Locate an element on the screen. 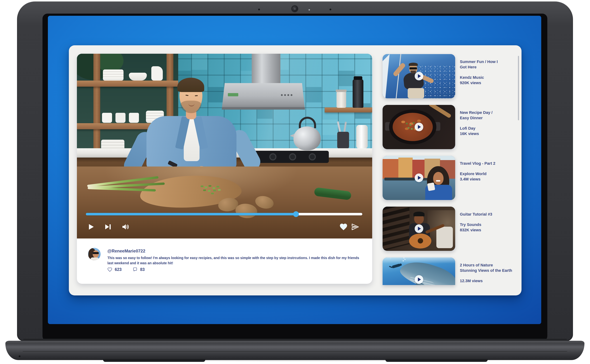  video-thumbnail-travel is located at coordinates (419, 178).